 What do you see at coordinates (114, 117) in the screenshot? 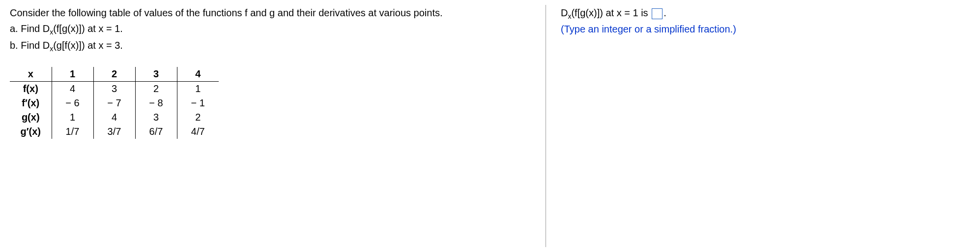
I see `table-row: g(x) 1 4 3 2` at bounding box center [114, 117].